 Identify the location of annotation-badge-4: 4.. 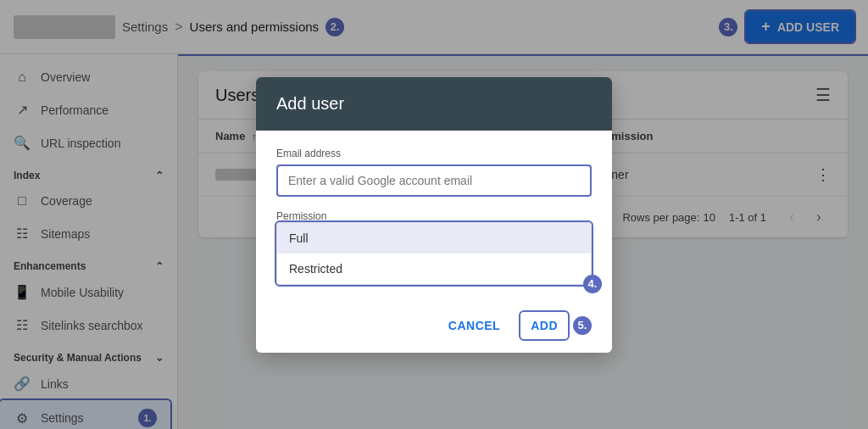
(593, 284).